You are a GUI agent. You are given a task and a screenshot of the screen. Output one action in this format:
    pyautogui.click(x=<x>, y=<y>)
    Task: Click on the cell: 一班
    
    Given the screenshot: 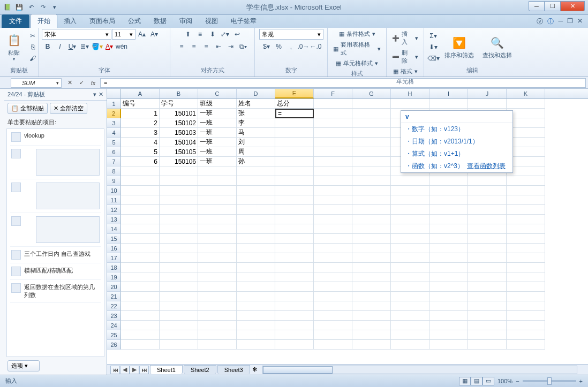 What is the action you would take?
    pyautogui.click(x=217, y=123)
    